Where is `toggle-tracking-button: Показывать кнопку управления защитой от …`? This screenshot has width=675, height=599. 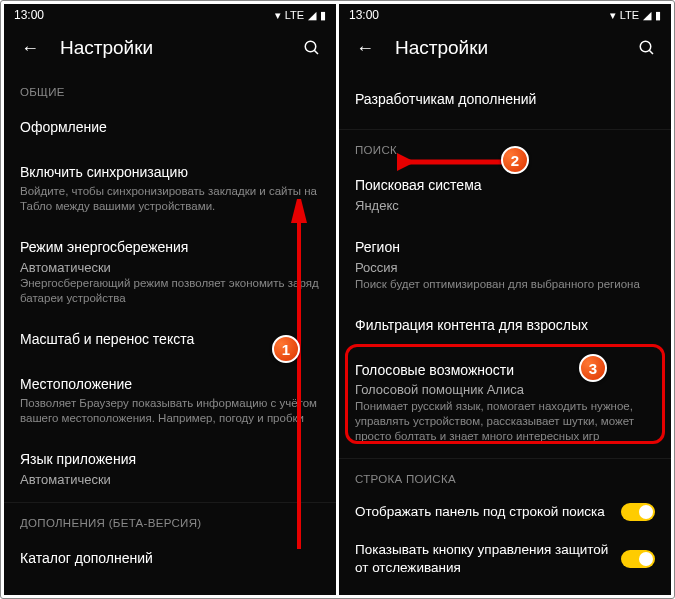 toggle-tracking-button: Показывать кнопку управления защитой от … is located at coordinates (505, 559).